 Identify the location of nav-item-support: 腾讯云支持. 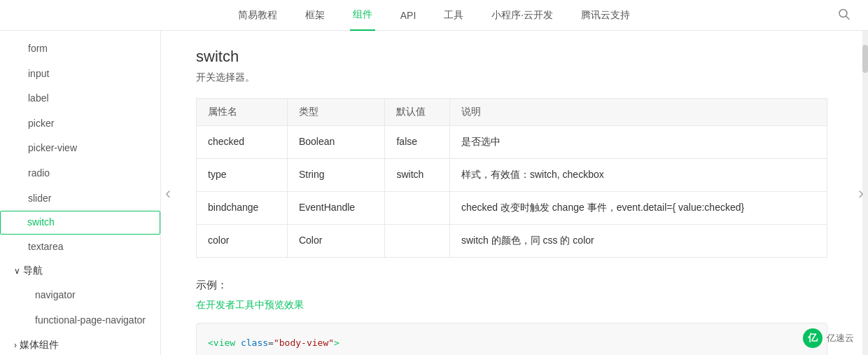
(606, 15).